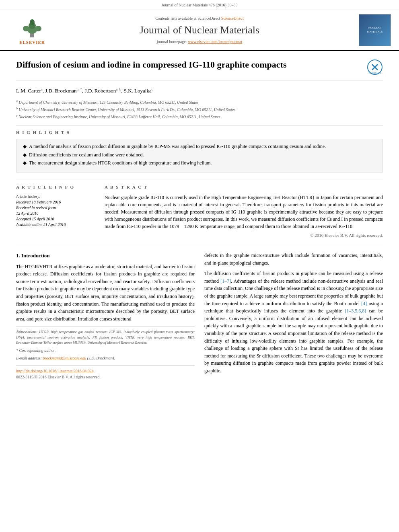  I want to click on homepage-link: www.elsevier.com/locate/jnucmat, so click(215, 42).